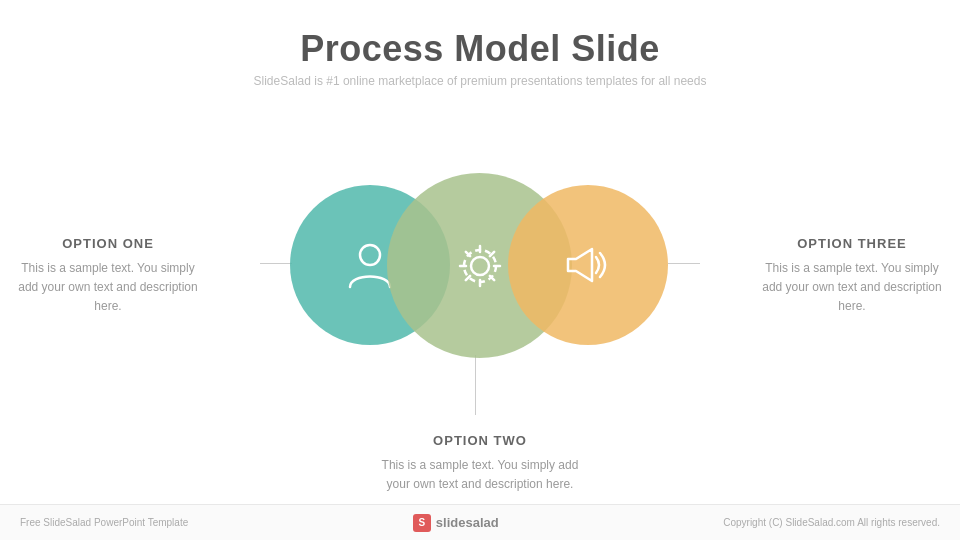 The width and height of the screenshot is (960, 540). What do you see at coordinates (588, 265) in the screenshot?
I see `circle-orange` at bounding box center [588, 265].